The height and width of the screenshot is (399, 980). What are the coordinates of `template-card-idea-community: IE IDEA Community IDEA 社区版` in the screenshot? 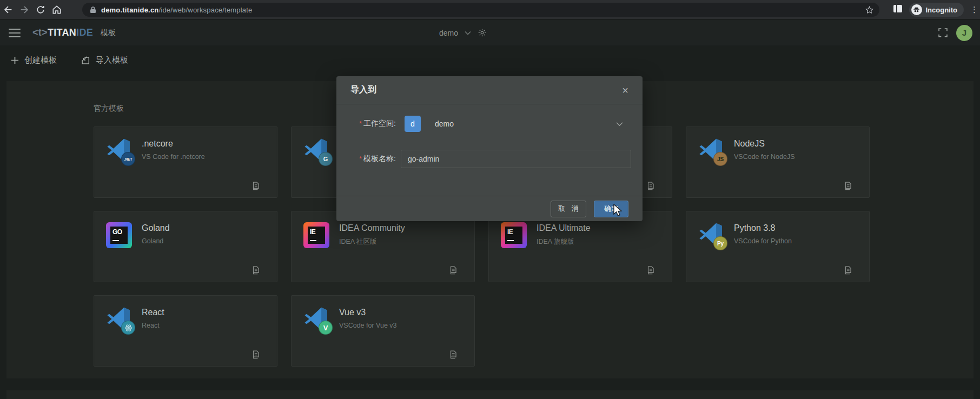 It's located at (383, 247).